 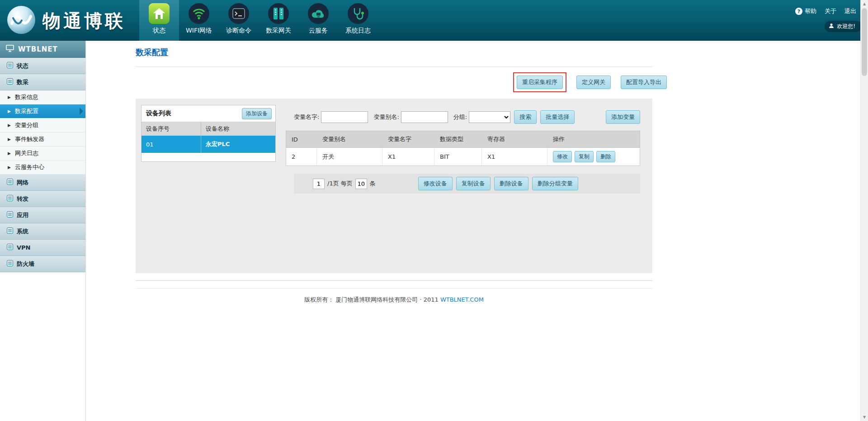 I want to click on tab-label: 系统日志, so click(x=358, y=31).